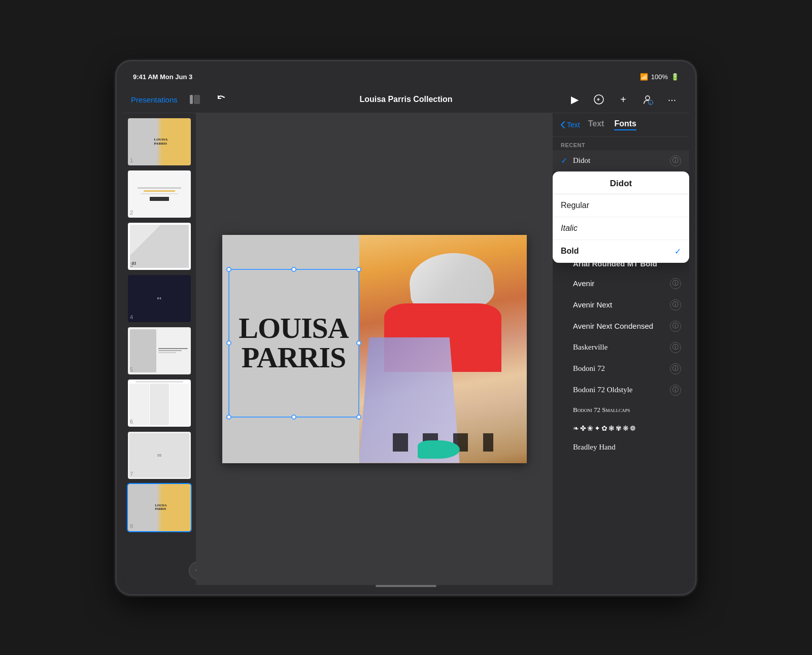 The width and height of the screenshot is (812, 655). I want to click on font-name-avenir: Avenir, so click(621, 283).